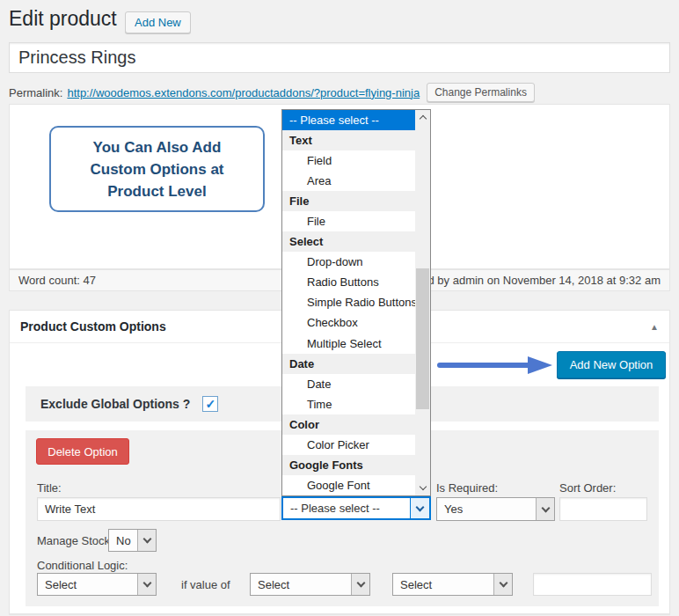 This screenshot has height=616, width=679. I want to click on sort-order-label: Sort Order:, so click(588, 488).